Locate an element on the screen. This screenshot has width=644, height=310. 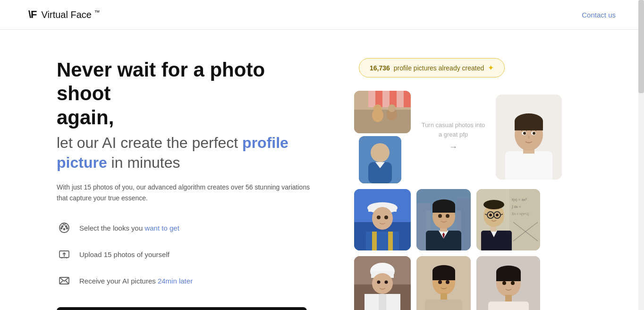
before-after-row: Turn casual photos into a great pfp → is located at coordinates (485, 137).